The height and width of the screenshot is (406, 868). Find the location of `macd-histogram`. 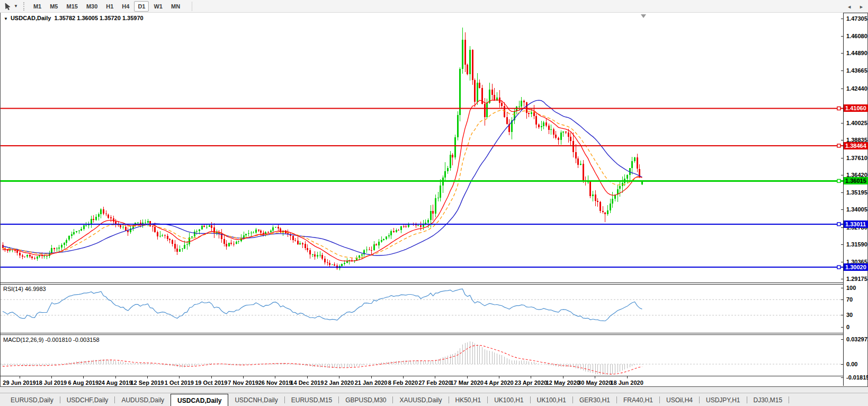

macd-histogram is located at coordinates (322, 358).